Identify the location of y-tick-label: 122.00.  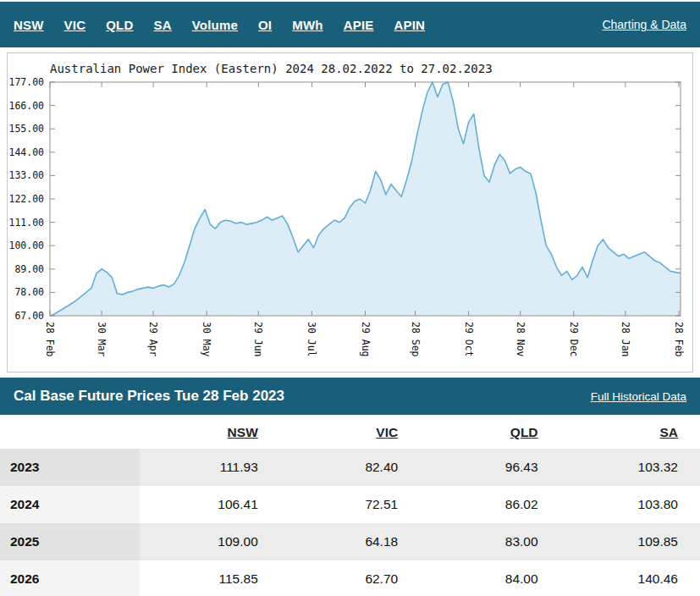
(26, 199).